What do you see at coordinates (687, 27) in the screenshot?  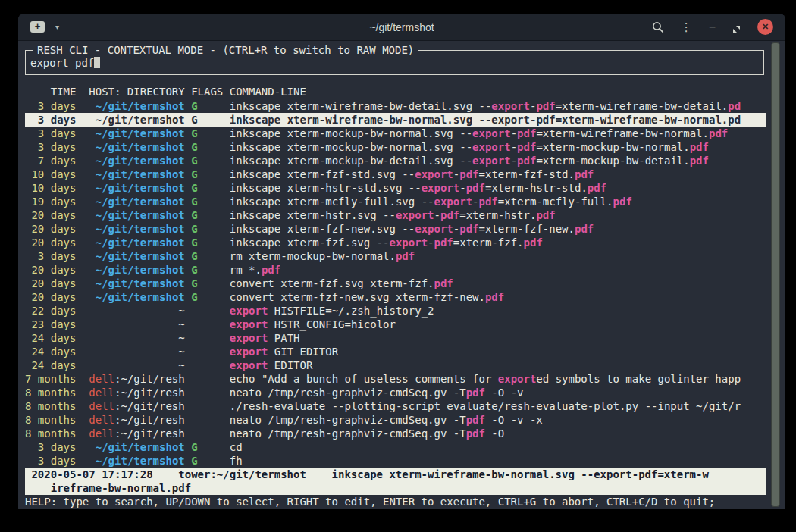 I see `menu-kebab-icon: ⋮` at bounding box center [687, 27].